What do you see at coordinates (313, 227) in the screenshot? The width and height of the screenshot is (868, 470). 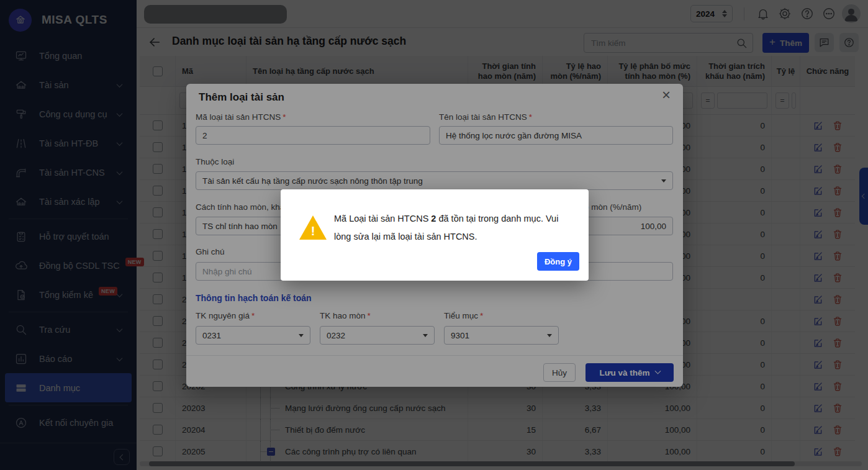 I see `warning-icon: !` at bounding box center [313, 227].